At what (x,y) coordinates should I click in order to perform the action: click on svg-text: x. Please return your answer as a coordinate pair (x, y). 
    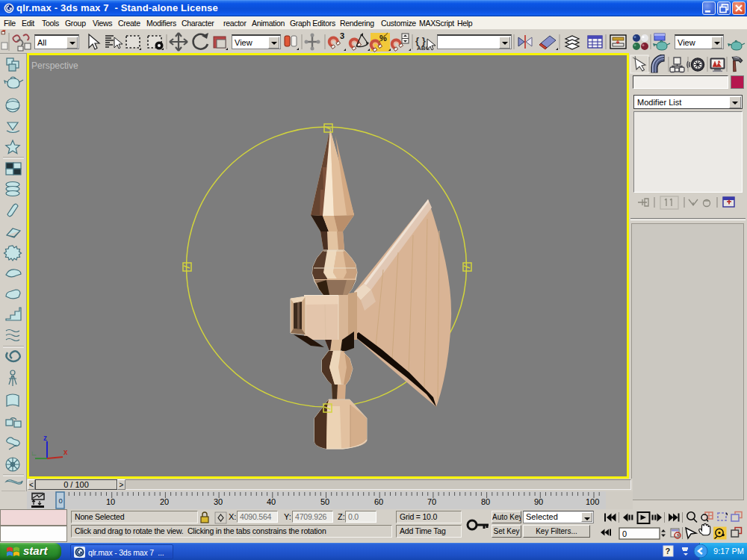
    Looking at the image, I should click on (66, 452).